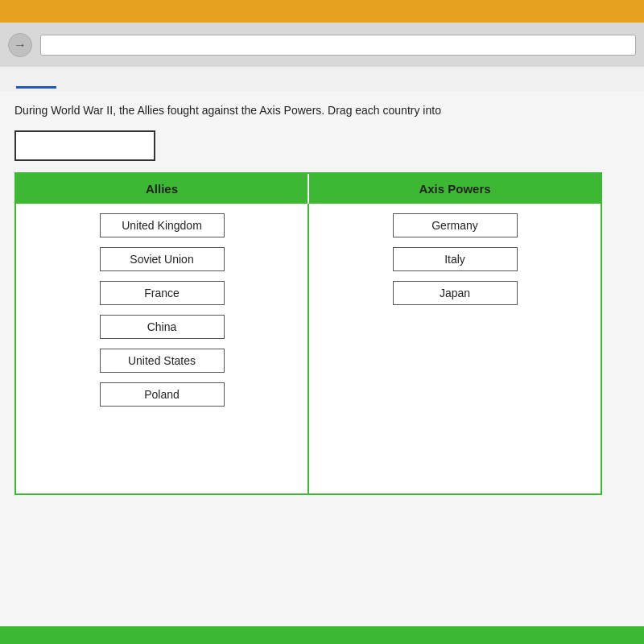 This screenshot has width=644, height=644. Describe the element at coordinates (322, 111) in the screenshot. I see `instruction-text: During World War II, the Allies fought a…` at that location.